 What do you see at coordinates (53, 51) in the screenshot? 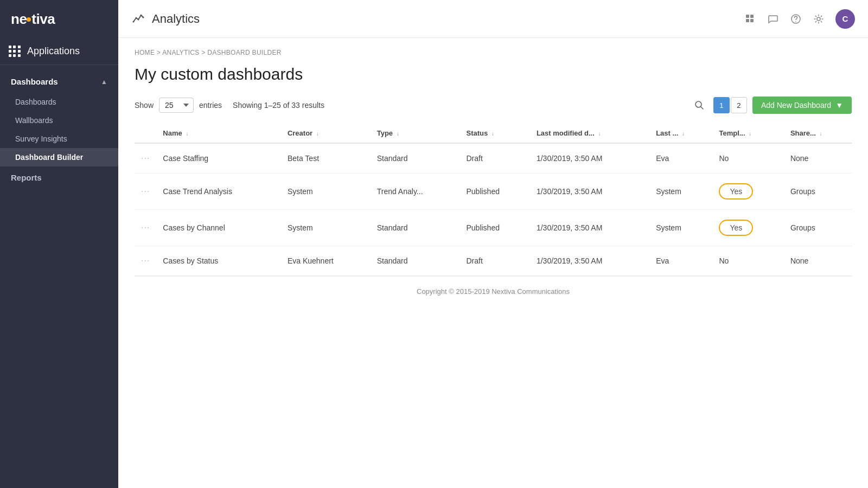
I see `applications-label: Applications` at bounding box center [53, 51].